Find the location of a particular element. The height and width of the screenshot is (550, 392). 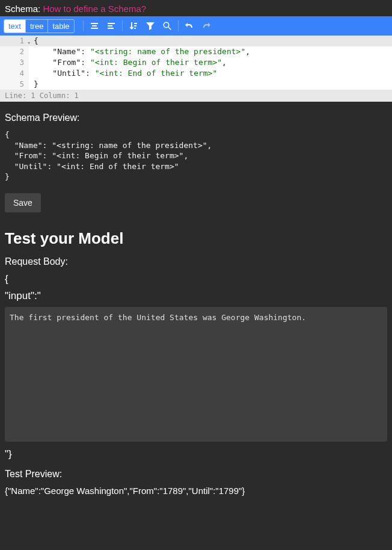

mode-tree-button: tree is located at coordinates (37, 26).